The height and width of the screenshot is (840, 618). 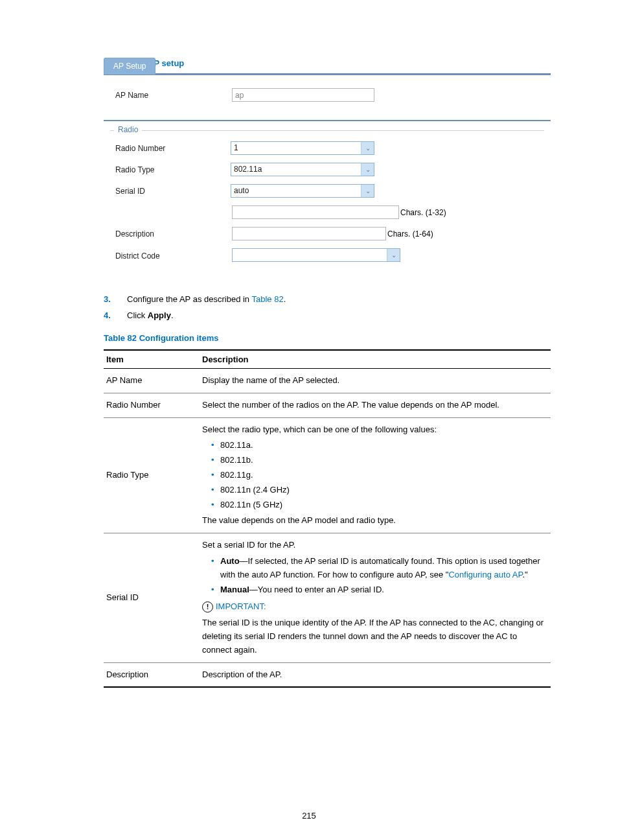 What do you see at coordinates (327, 381) in the screenshot?
I see `table-row: AP Name Display the name of the AP selec…` at bounding box center [327, 381].